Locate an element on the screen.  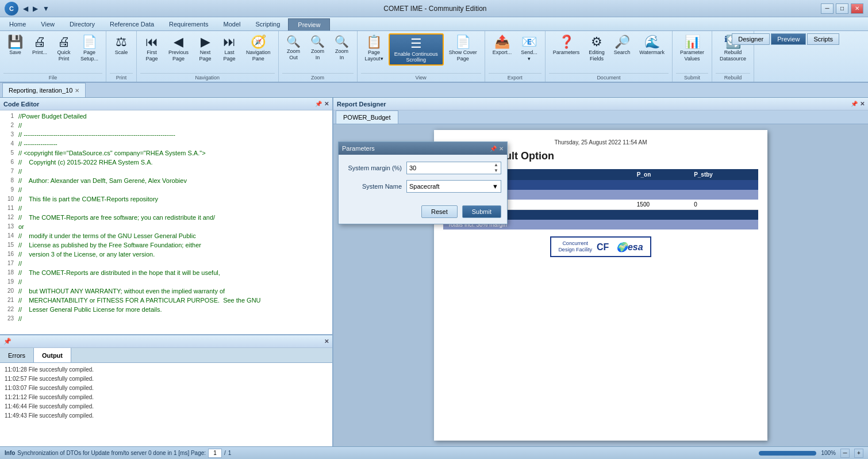
save-icon: 💾 is located at coordinates (15, 42).